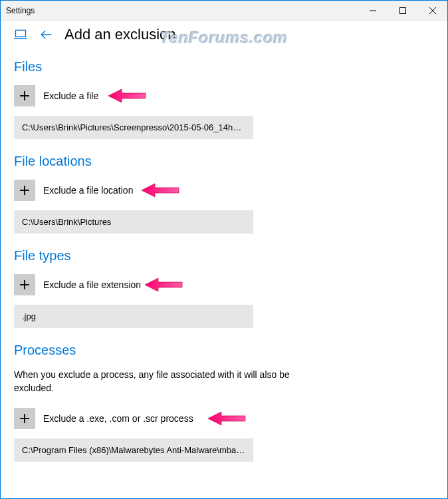 This screenshot has height=499, width=448. I want to click on add-location-label: Exclude a file location, so click(88, 190).